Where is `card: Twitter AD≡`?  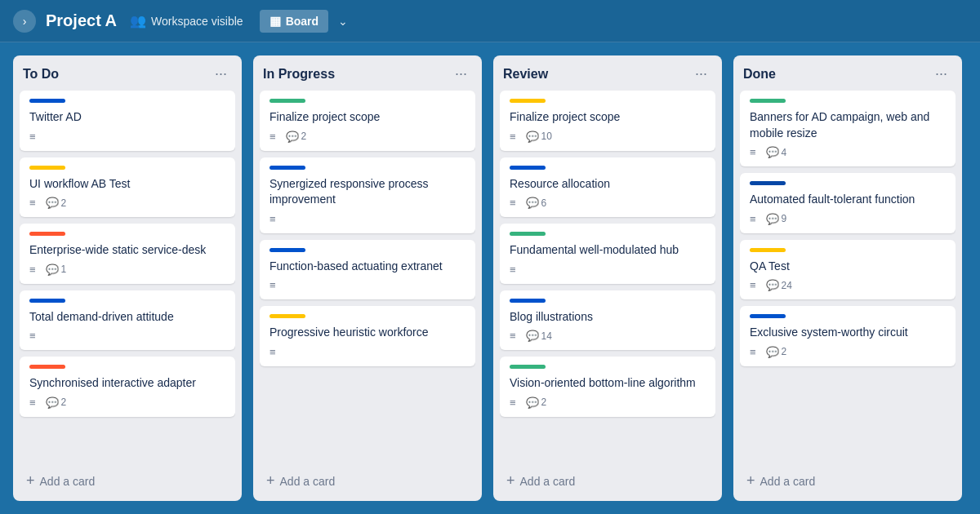 card: Twitter AD≡ is located at coordinates (127, 121).